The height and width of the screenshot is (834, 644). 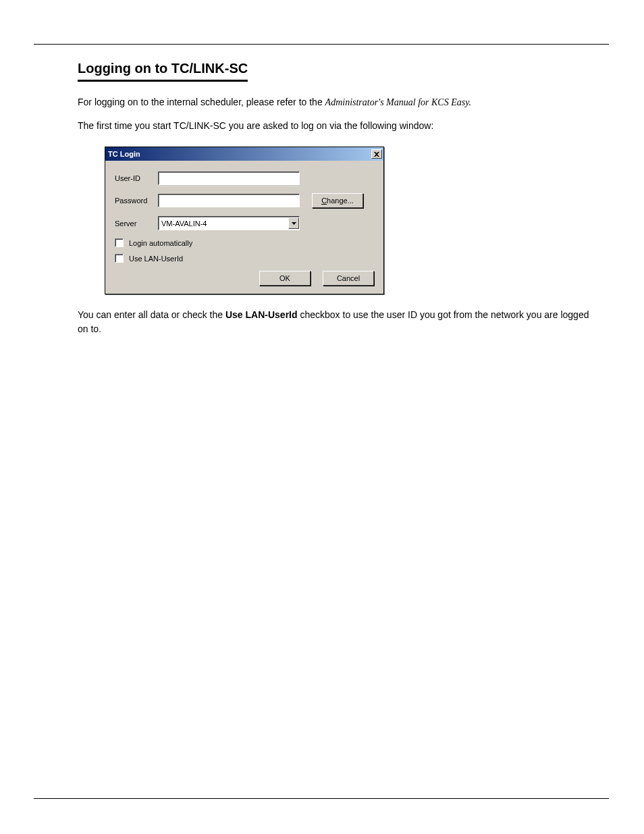 I want to click on change-button-rest: hange..., so click(x=340, y=201).